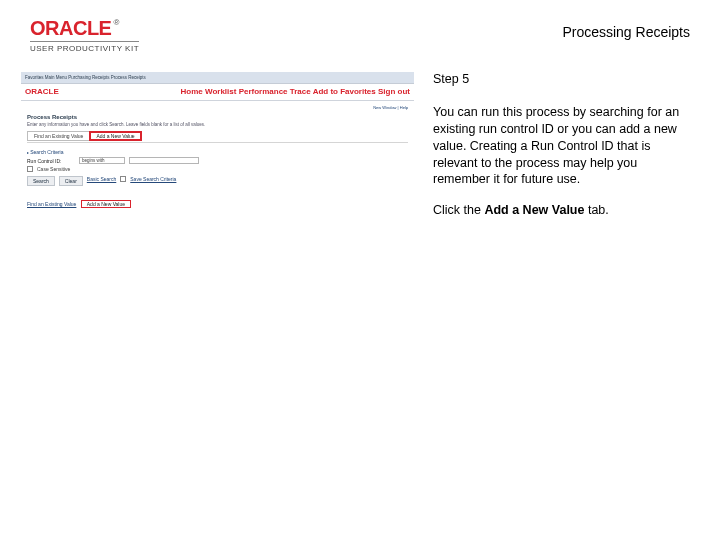  I want to click on search-button: Search, so click(41, 181).